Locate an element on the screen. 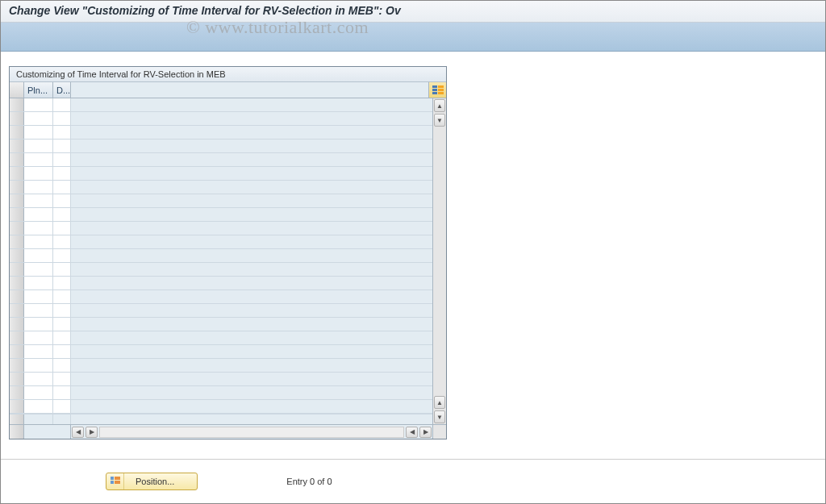 Image resolution: width=826 pixels, height=504 pixels. column-header-d: D... is located at coordinates (62, 90).